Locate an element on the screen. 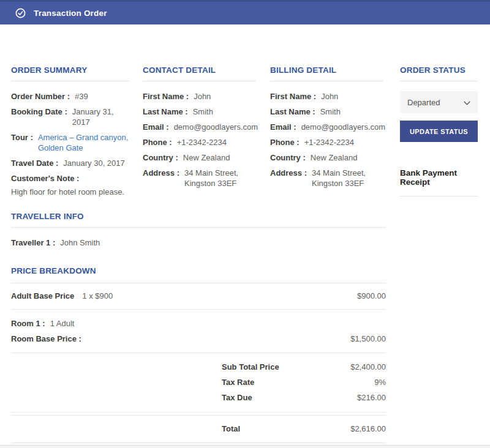  status-select: Departed is located at coordinates (439, 102).